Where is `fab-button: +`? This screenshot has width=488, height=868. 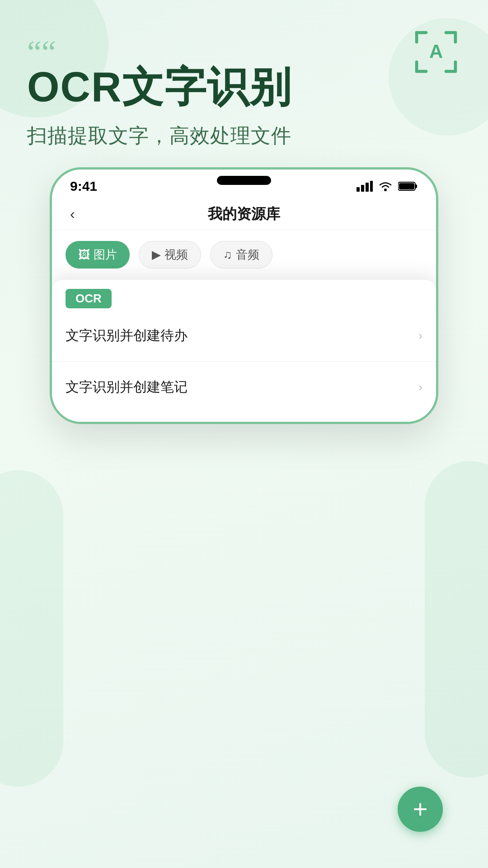 fab-button: + is located at coordinates (420, 809).